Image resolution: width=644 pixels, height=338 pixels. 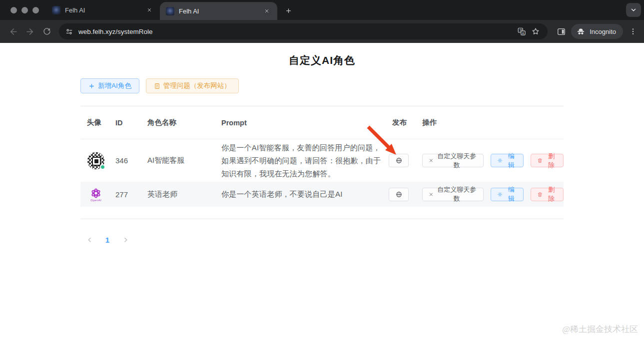 What do you see at coordinates (288, 10) in the screenshot?
I see `new-tab-button` at bounding box center [288, 10].